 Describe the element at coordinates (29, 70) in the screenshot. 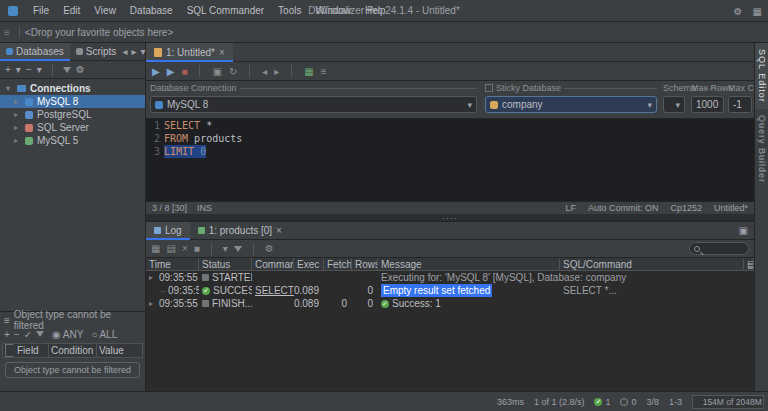

I see `remove-connection-icon: −` at that location.